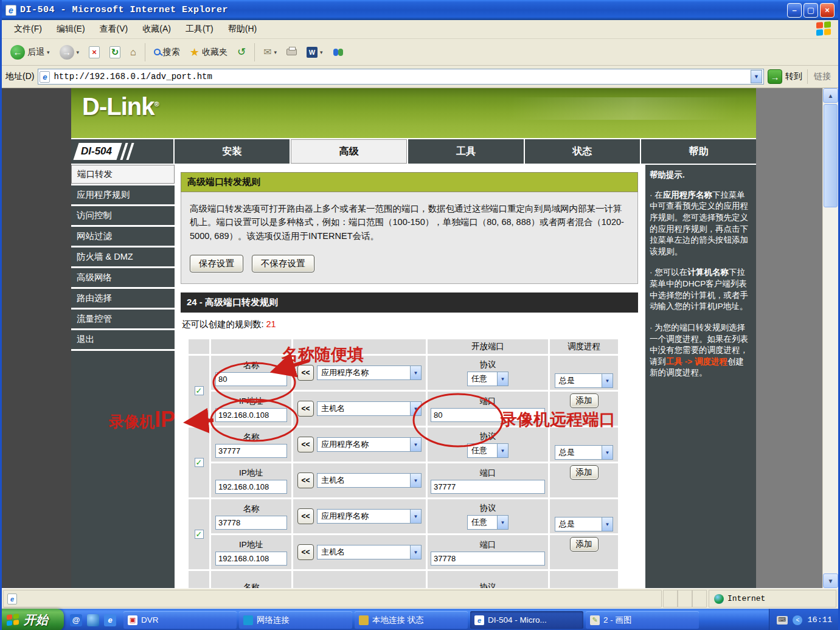 This screenshot has width=840, height=630. What do you see at coordinates (157, 29) in the screenshot?
I see `menu-favorites: 收藏(A)` at bounding box center [157, 29].